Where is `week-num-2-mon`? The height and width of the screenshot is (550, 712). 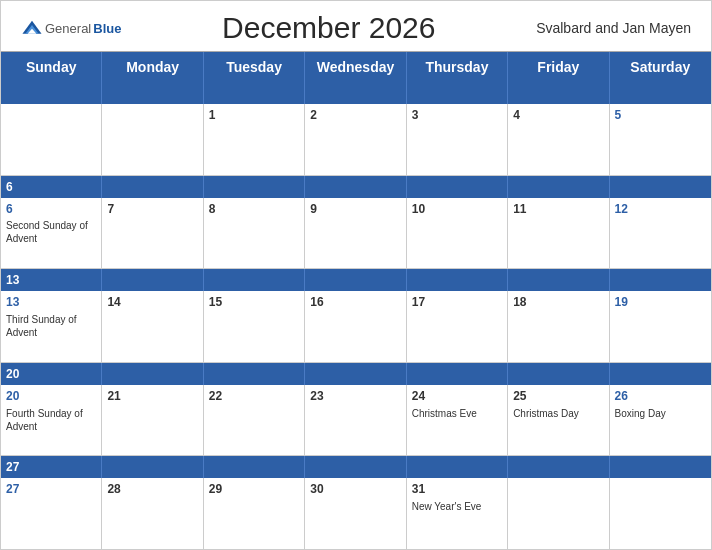
week-num-2-mon is located at coordinates (152, 187).